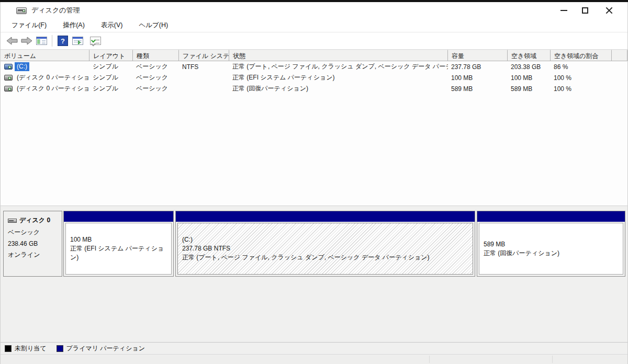 This screenshot has height=364, width=628. I want to click on volume-name: (ディスク 0 パーティション 1), so click(52, 78).